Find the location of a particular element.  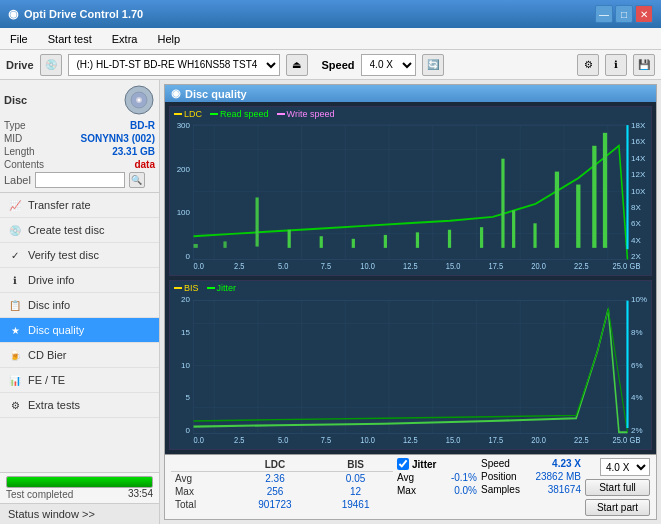

legend-ldc-dot is located at coordinates (178, 114).